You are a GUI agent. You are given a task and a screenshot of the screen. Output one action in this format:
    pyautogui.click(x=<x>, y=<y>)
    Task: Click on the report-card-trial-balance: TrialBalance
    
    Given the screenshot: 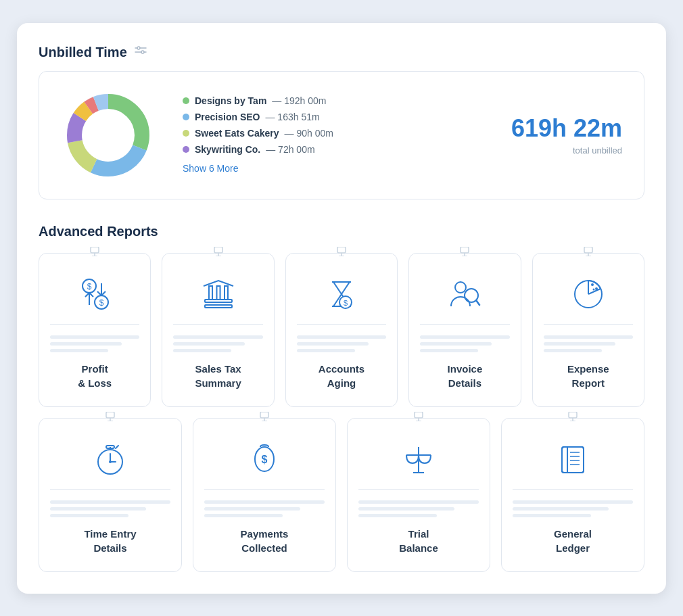 What is the action you would take?
    pyautogui.click(x=419, y=495)
    